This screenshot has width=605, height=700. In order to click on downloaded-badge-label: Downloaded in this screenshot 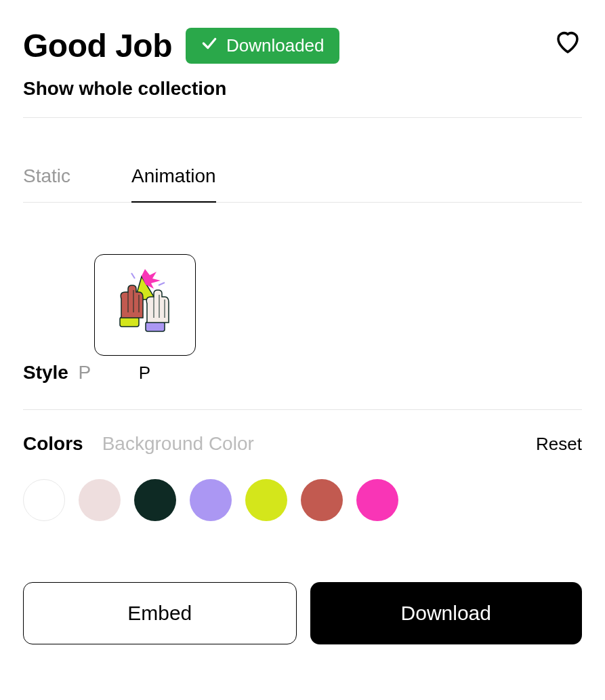, I will do `click(275, 46)`.